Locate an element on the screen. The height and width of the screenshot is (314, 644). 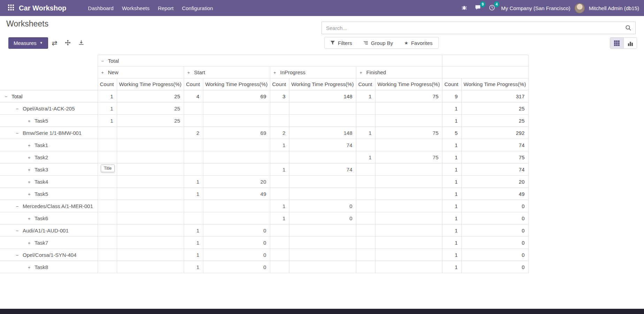
user-menu: Mitchell Admin (db15) is located at coordinates (614, 8).